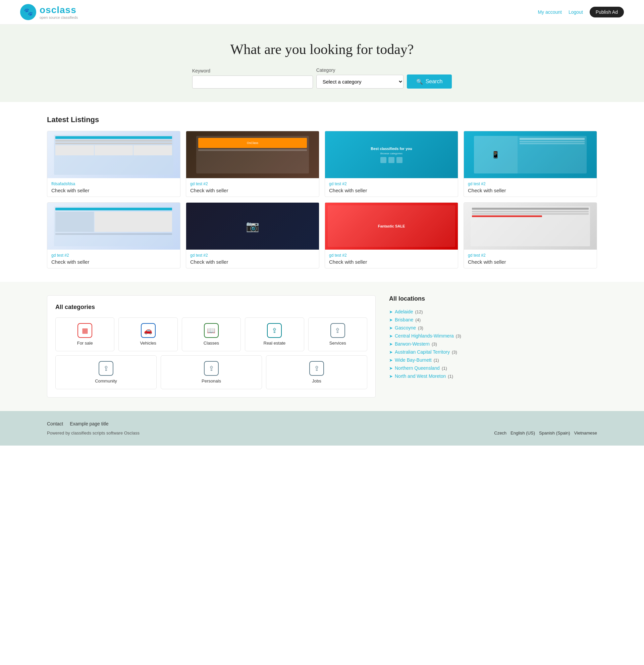 The image size is (644, 665). Describe the element at coordinates (49, 12) in the screenshot. I see `logo: 🐾 osclass open source classifieds` at that location.